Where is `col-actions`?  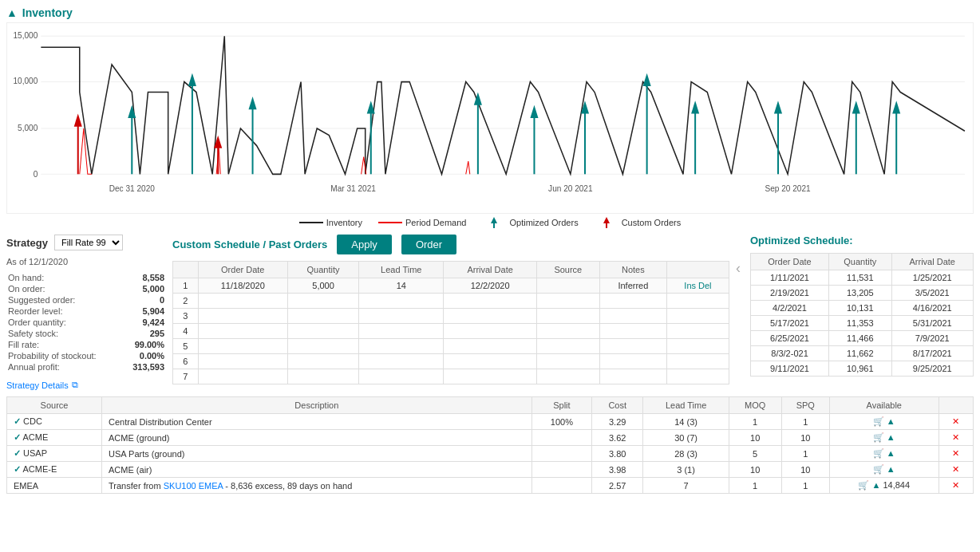 col-actions is located at coordinates (697, 270).